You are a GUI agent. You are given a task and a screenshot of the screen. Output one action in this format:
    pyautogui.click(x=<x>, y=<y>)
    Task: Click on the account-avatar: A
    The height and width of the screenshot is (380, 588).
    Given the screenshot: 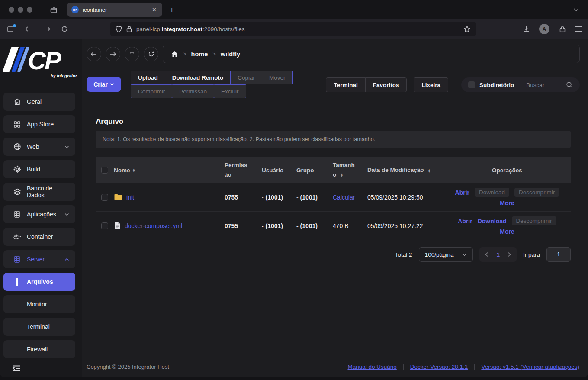 What is the action you would take?
    pyautogui.click(x=544, y=29)
    